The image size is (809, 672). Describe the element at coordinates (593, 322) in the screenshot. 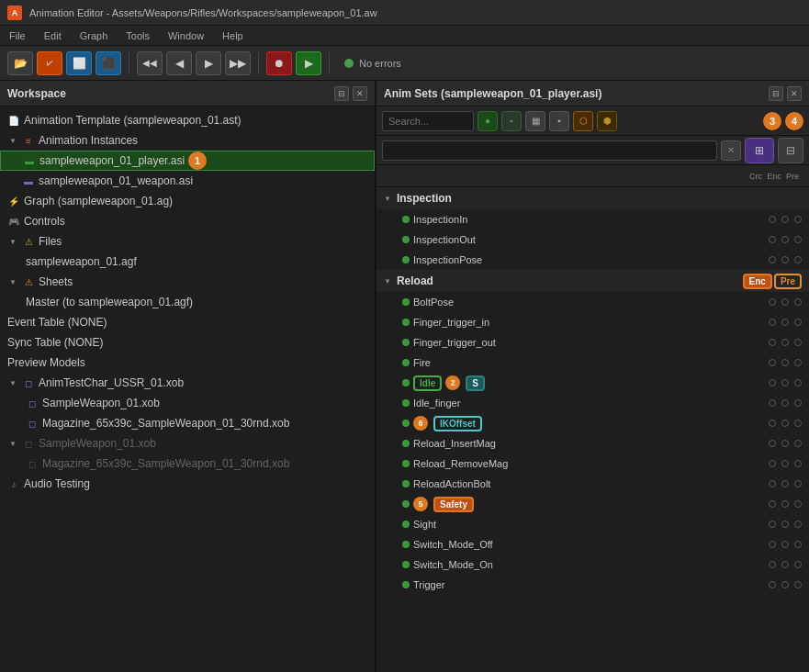

I see `anim-row-finger-trigger-in: Finger_trigger_in` at that location.